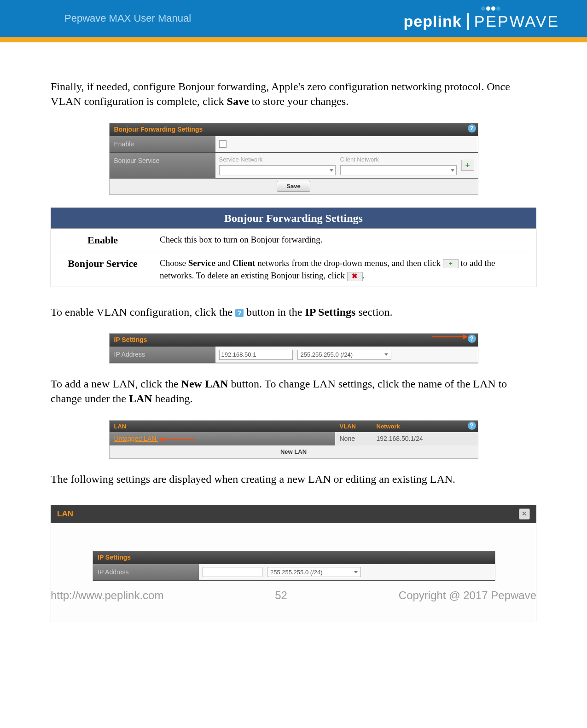  What do you see at coordinates (294, 312) in the screenshot?
I see `vlan-enable-paragraph: To enable VLAN configuration, click the …` at bounding box center [294, 312].